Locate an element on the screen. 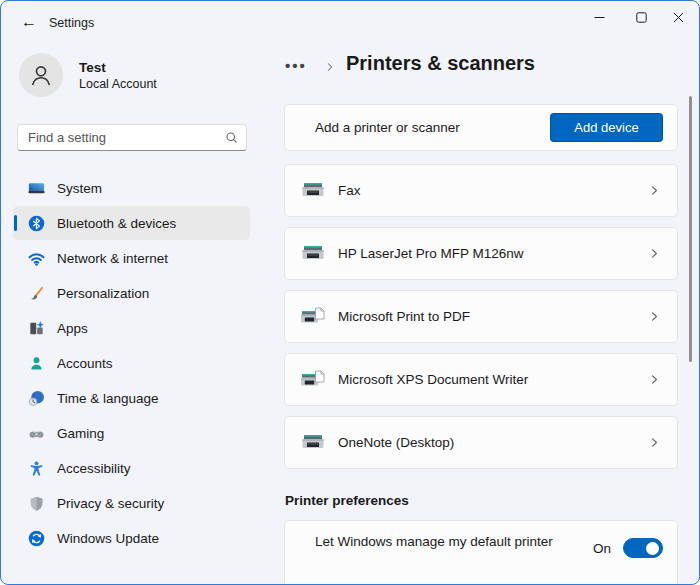 Image resolution: width=700 pixels, height=585 pixels. user-account-type: Local Account is located at coordinates (118, 84).